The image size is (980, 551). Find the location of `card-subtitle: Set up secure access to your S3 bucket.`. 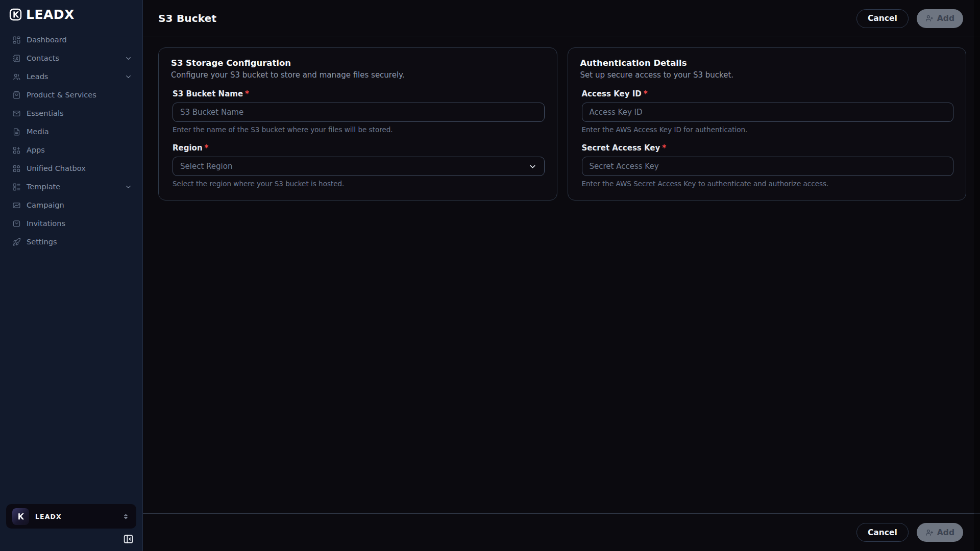

card-subtitle: Set up secure access to your S3 bucket. is located at coordinates (767, 75).